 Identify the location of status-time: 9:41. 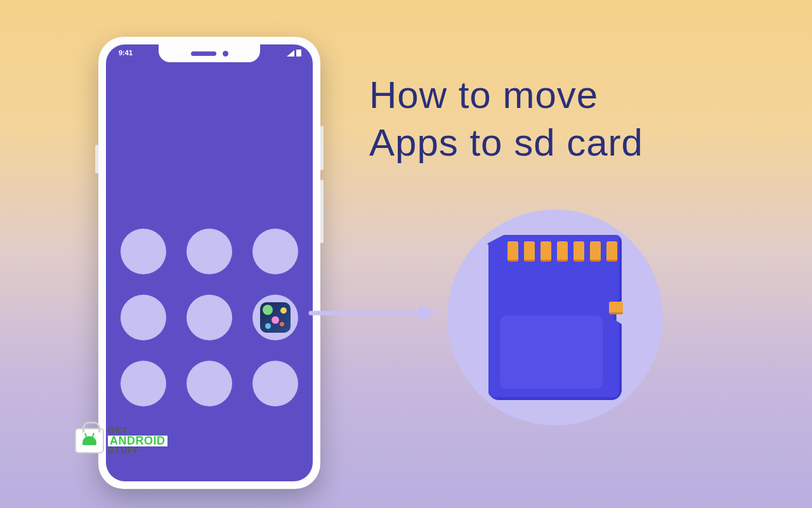
(126, 53).